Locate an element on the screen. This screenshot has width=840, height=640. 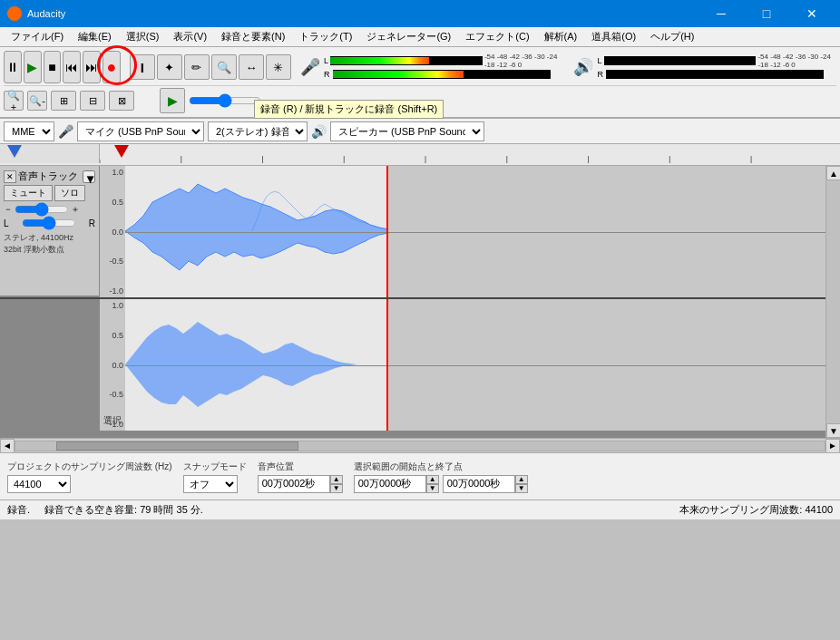
menu-effect: エフェクト(C) is located at coordinates (497, 37).